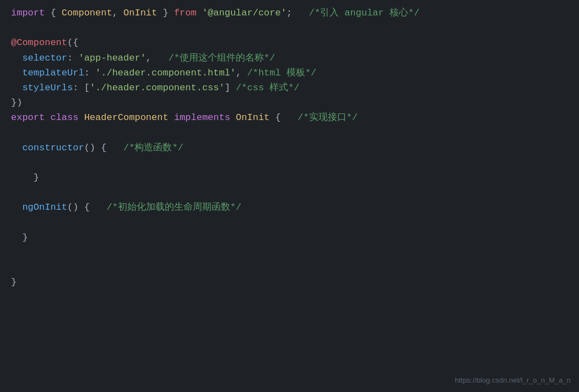  I want to click on code-line: templateUrl: './header.component.html', …, so click(290, 73).